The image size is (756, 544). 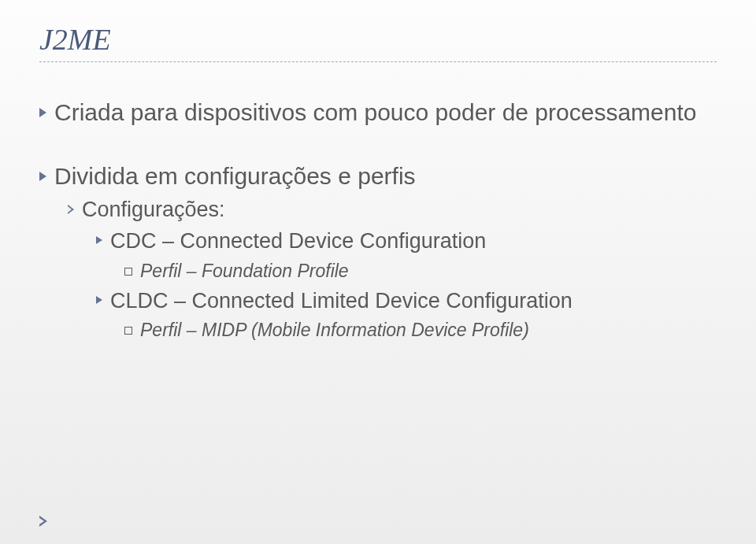 What do you see at coordinates (378, 113) in the screenshot?
I see `bullet-level1: Criada para dispositivos com pouco poder…` at bounding box center [378, 113].